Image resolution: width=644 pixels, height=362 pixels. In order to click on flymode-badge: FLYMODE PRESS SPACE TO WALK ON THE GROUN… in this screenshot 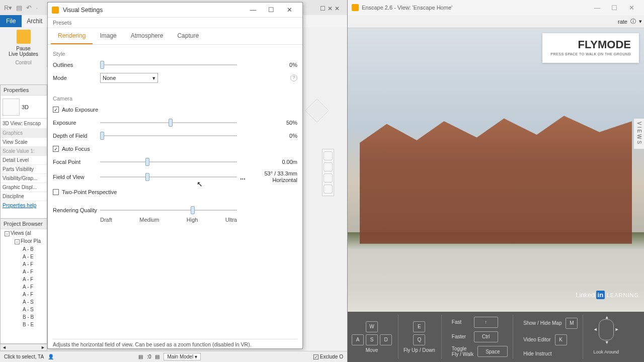, I will do `click(591, 48)`.